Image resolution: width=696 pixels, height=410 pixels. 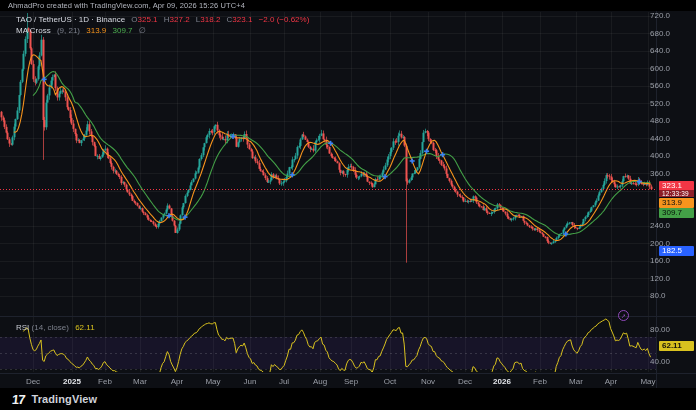 What do you see at coordinates (670, 260) in the screenshot?
I see `price-axis-tick: 160.0` at bounding box center [670, 260].